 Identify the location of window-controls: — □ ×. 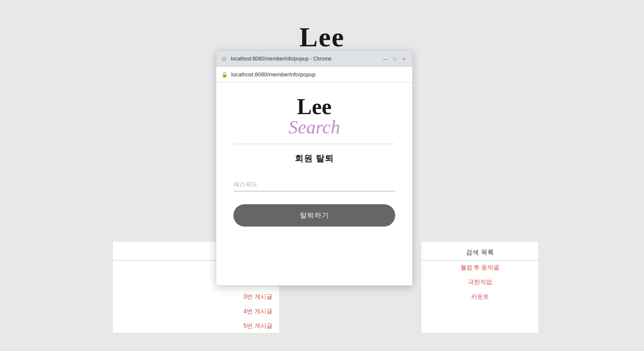
(395, 59).